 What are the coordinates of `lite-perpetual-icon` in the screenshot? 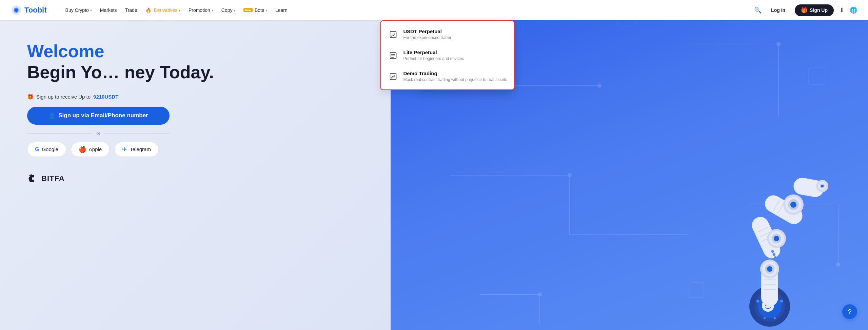 It's located at (393, 56).